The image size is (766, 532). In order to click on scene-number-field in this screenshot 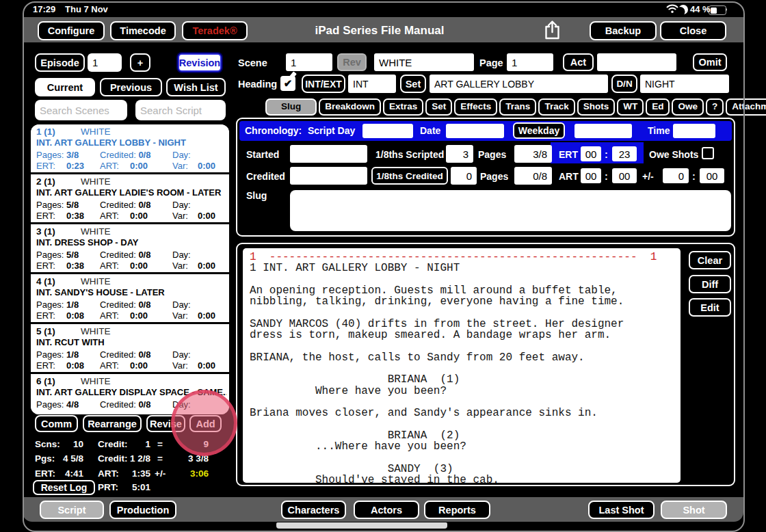, I will do `click(309, 62)`.